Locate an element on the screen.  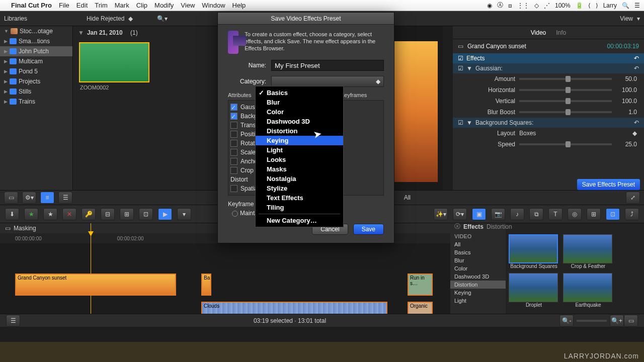
search-icon: 🔍▾ is located at coordinates (162, 19).